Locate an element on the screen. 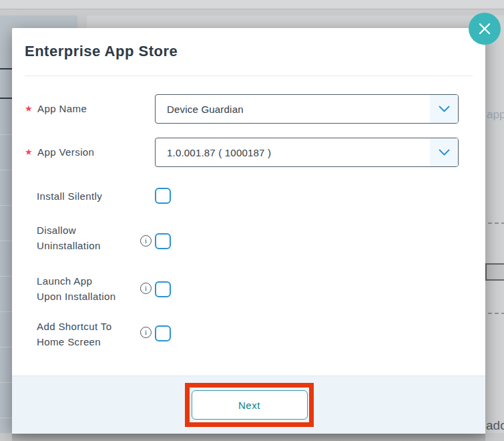 The width and height of the screenshot is (504, 441). app-version-label: App Version is located at coordinates (59, 152).